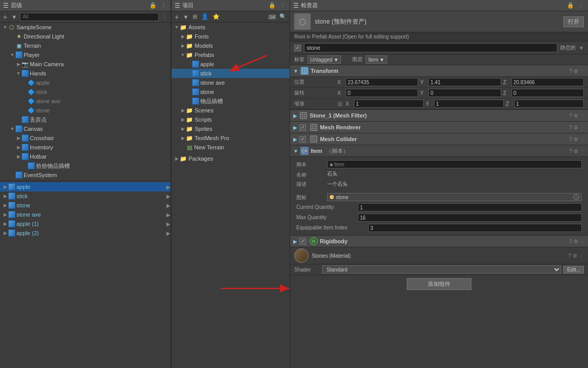 The width and height of the screenshot is (588, 368). What do you see at coordinates (475, 228) in the screenshot?
I see `equip-input` at bounding box center [475, 228].